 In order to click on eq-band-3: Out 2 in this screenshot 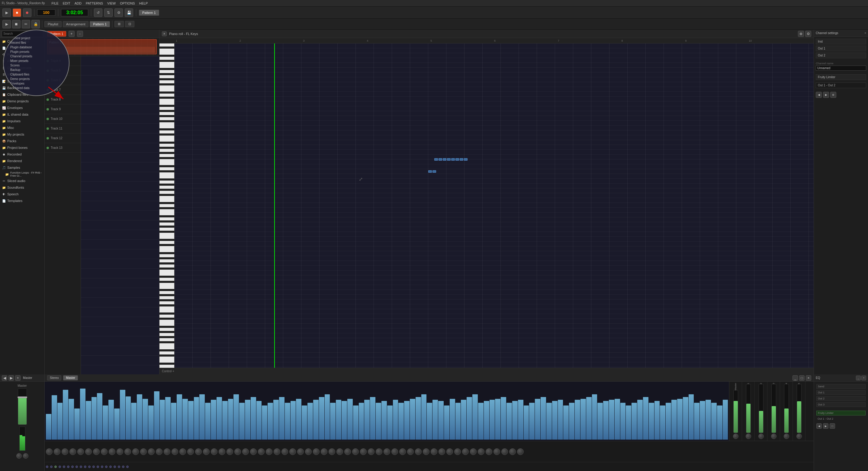, I will do `click(841, 399)`.